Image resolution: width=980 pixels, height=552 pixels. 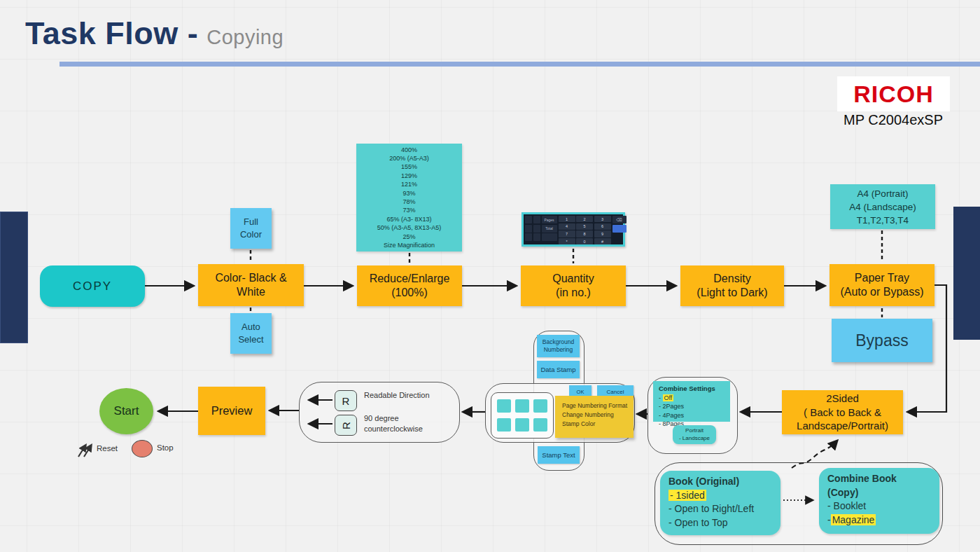 What do you see at coordinates (694, 398) in the screenshot?
I see `combine-off-line: - Off` at bounding box center [694, 398].